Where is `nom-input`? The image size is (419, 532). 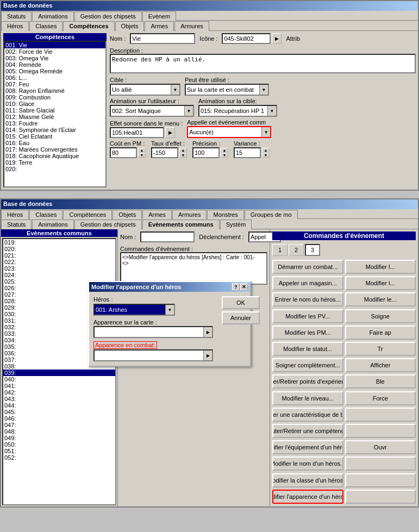
nom-input is located at coordinates (162, 39).